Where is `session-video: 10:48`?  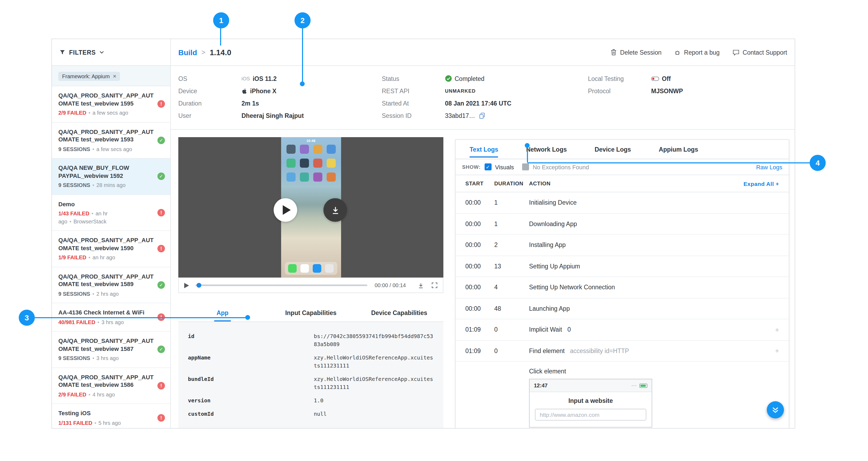
session-video: 10:48 is located at coordinates (311, 207).